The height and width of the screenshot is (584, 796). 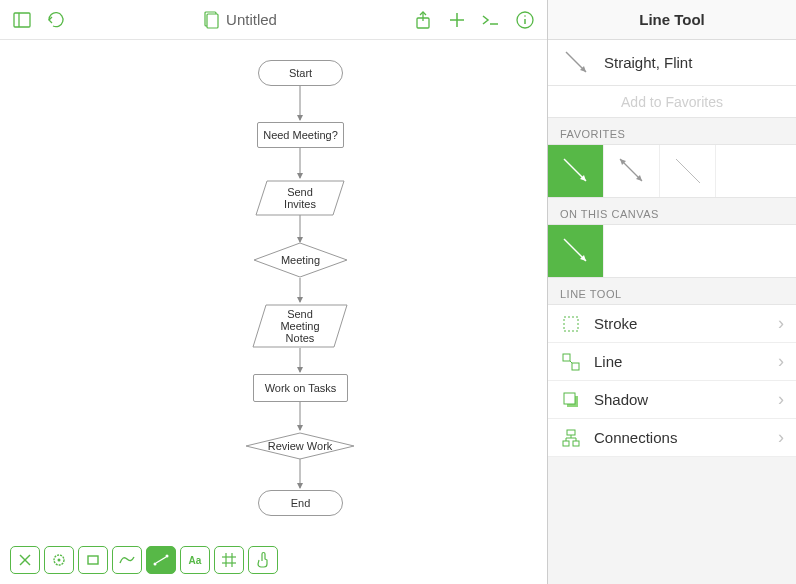 What do you see at coordinates (672, 102) in the screenshot?
I see `add-to-favorites-button: Add to Favorites` at bounding box center [672, 102].